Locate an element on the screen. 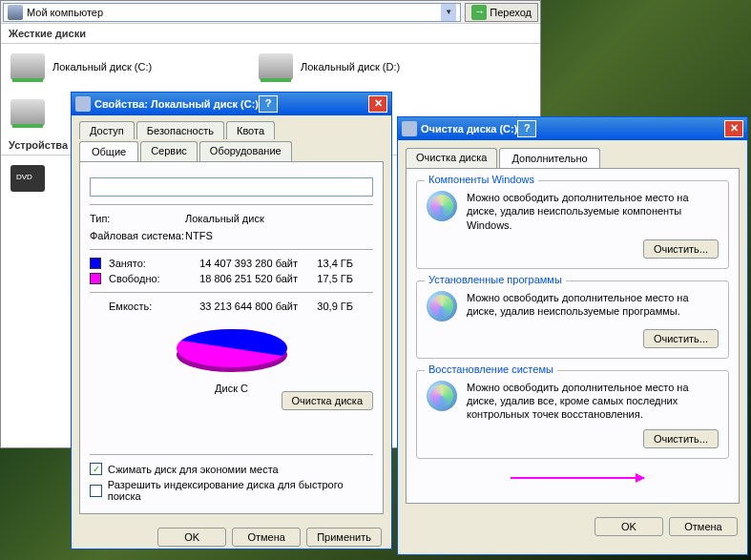 The width and height of the screenshot is (751, 560). cleanup-titlebar: Очистка диска (C:) ? ✕ is located at coordinates (573, 129).